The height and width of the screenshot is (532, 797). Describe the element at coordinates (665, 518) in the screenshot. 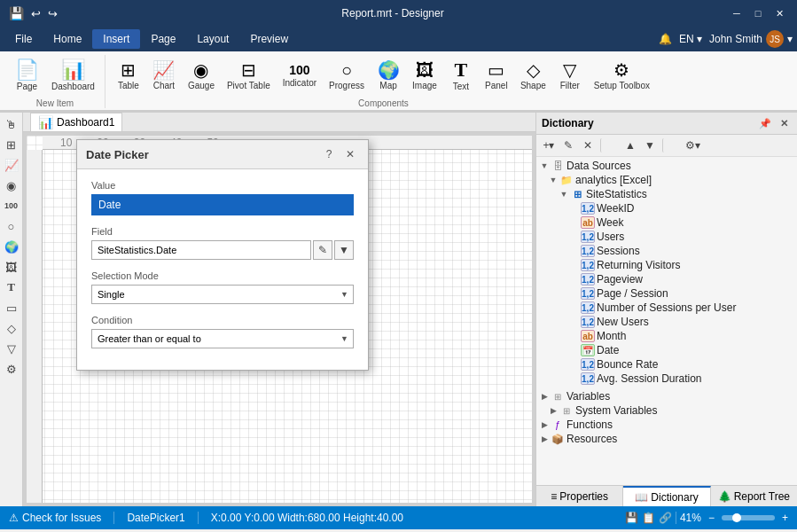

I see `status-link-icon: 🔗` at that location.